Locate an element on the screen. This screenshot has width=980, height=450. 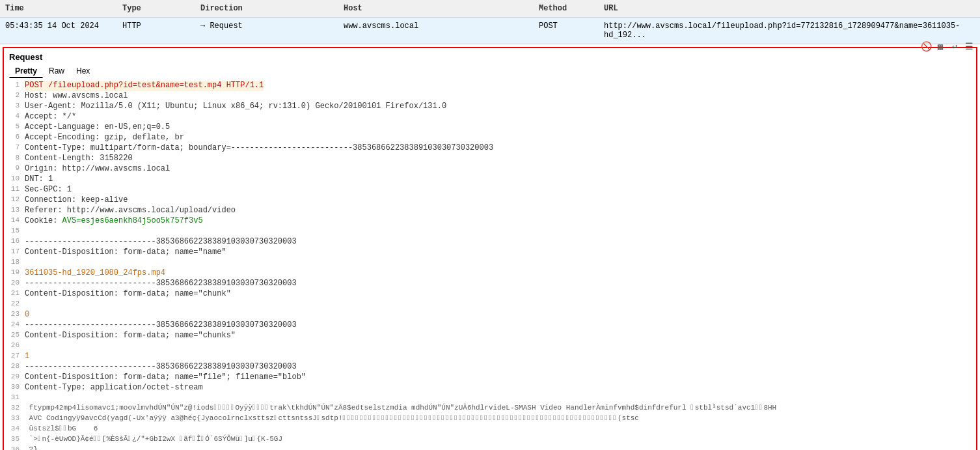
line-number: 26 is located at coordinates (16, 346).